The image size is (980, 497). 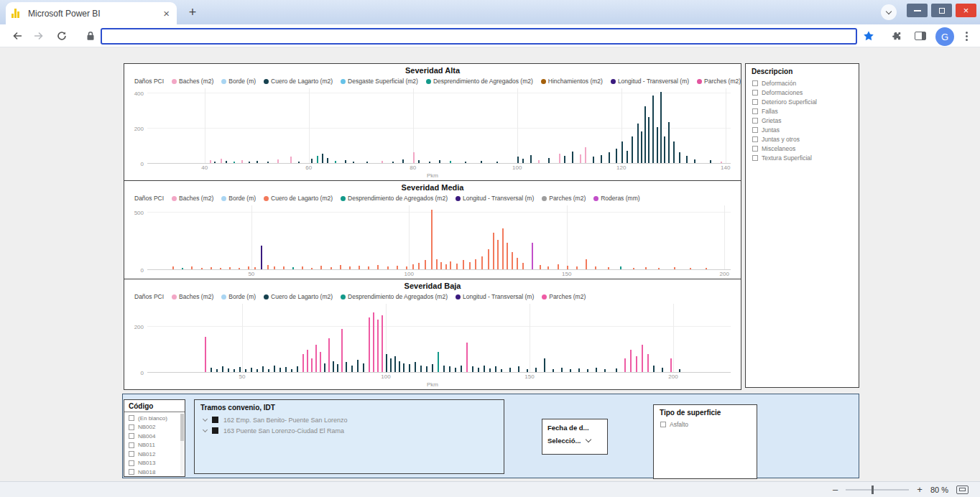 What do you see at coordinates (802, 121) in the screenshot?
I see `descripcion-item: Grietas` at bounding box center [802, 121].